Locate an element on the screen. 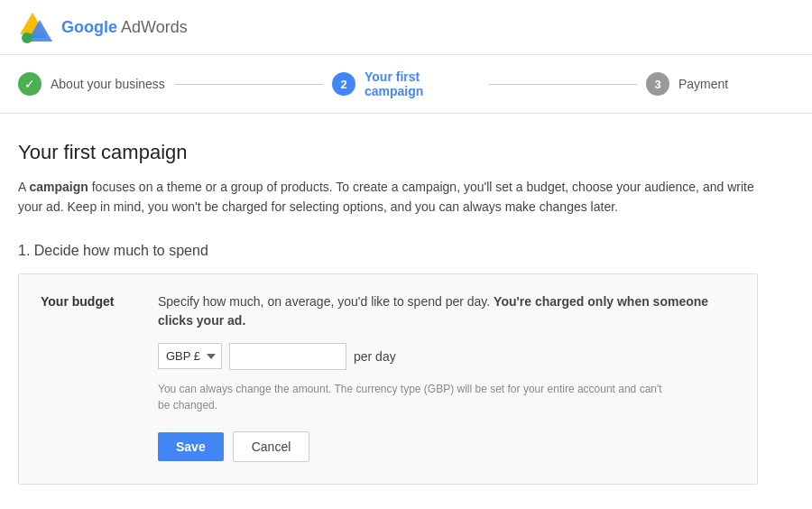 This screenshot has height=509, width=812. per-day-label: per day is located at coordinates (375, 356).